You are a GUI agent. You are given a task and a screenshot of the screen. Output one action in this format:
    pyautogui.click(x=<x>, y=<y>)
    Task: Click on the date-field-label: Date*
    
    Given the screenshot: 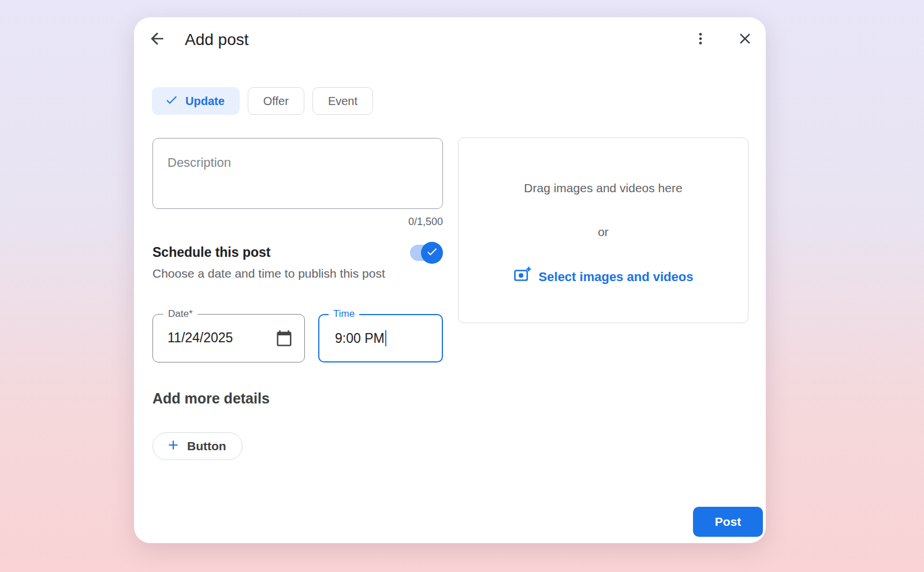 What is the action you would take?
    pyautogui.click(x=180, y=314)
    